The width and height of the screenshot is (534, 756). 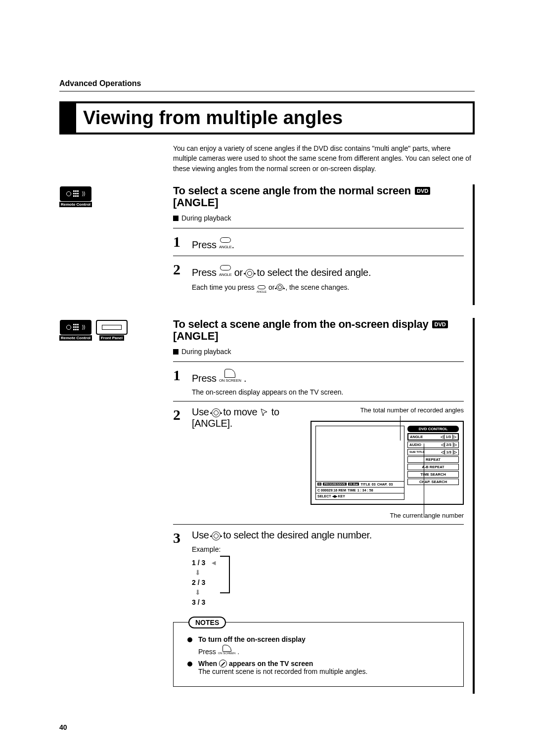 What do you see at coordinates (324, 158) in the screenshot?
I see `intro-paragraph: You can enjoy a variety of scene angles …` at bounding box center [324, 158].